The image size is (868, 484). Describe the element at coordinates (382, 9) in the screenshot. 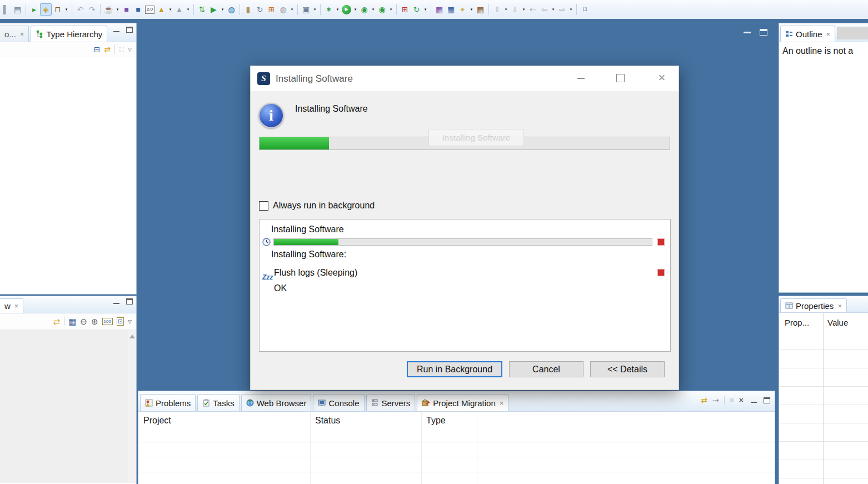

I see `profile-icon: ◉` at that location.